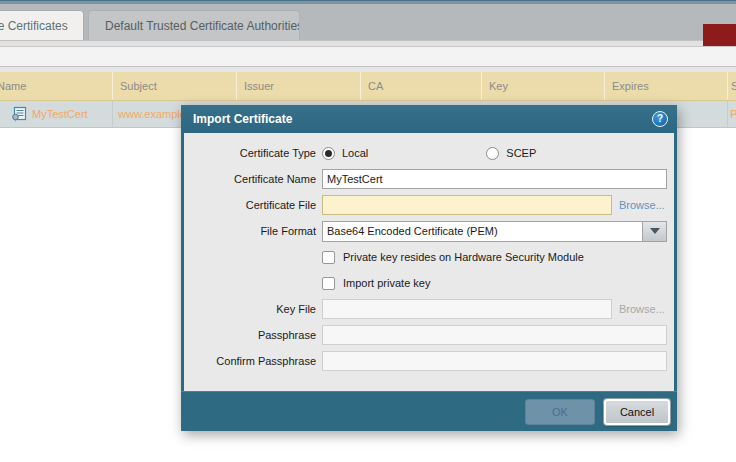 This screenshot has height=462, width=736. What do you see at coordinates (494, 335) in the screenshot?
I see `passphrase-input` at bounding box center [494, 335].